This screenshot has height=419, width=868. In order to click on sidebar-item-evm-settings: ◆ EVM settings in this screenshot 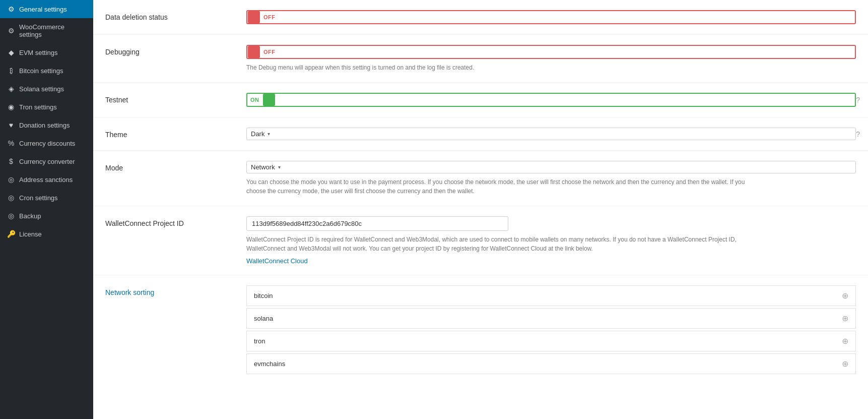, I will do `click(46, 52)`.